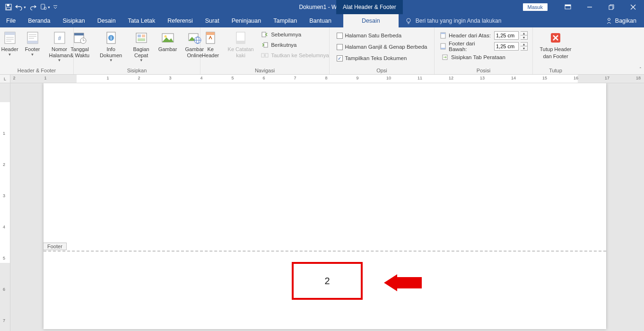 The image size is (644, 331). What do you see at coordinates (107, 21) in the screenshot?
I see `tab-desain: Desain` at bounding box center [107, 21].